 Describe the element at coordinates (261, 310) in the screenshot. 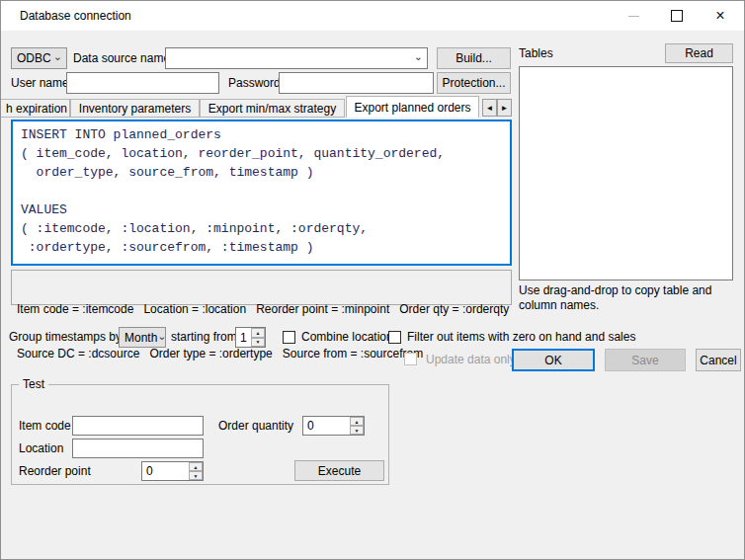

I see `mapping-legend-line1: Item code = :itemcode Location = :locati…` at that location.